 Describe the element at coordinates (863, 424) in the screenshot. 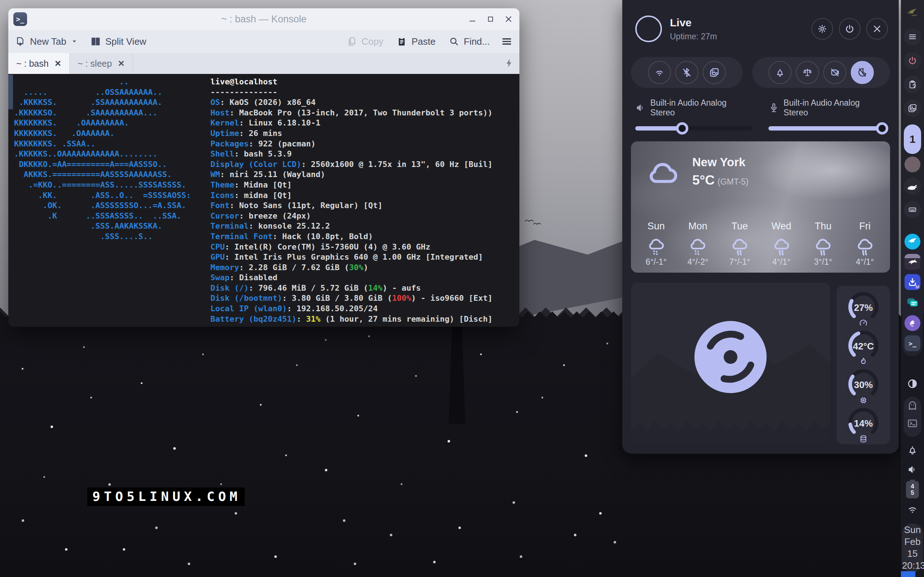

I see `gauge-value: 14%` at that location.